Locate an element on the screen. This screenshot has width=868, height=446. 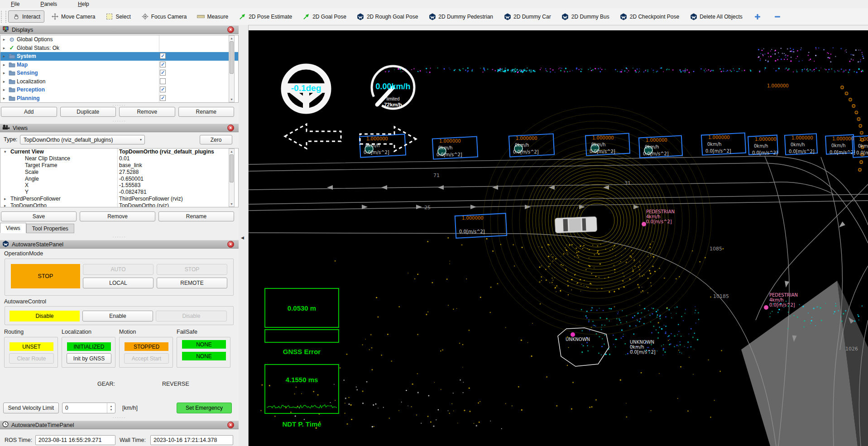
view-property-thirdpersonfollower: ▸ThirdPersonFollowerThirdPersonFollower … is located at coordinates (120, 199).